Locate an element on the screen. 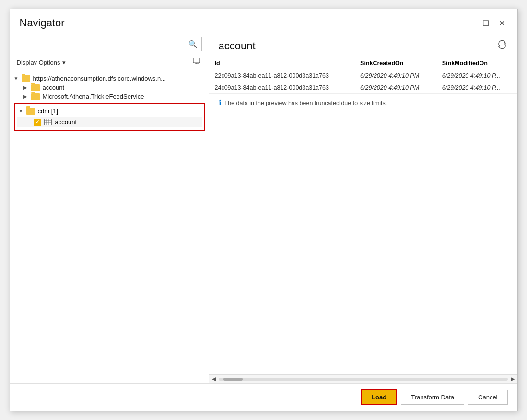  account-folder-icon is located at coordinates (35, 88).